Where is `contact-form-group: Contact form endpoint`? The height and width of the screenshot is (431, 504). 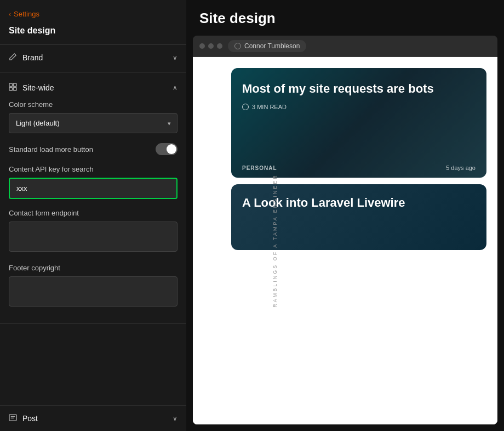 contact-form-group: Contact form endpoint is located at coordinates (93, 231).